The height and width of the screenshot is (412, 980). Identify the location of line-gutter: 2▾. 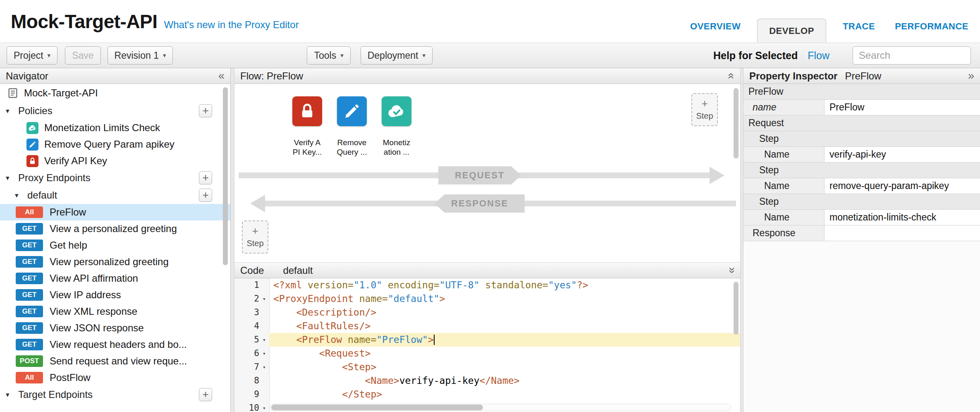
(252, 299).